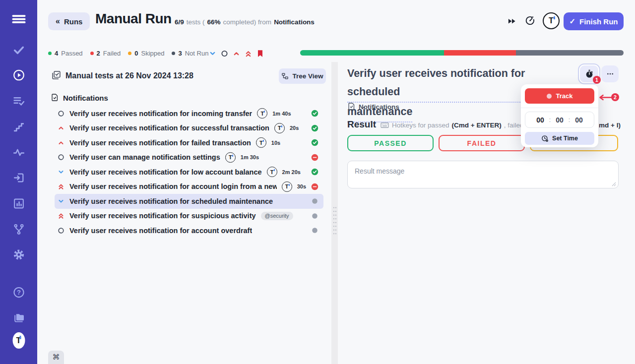  Describe the element at coordinates (189, 201) in the screenshot. I see `test-row: Verify user receives notification for sc…` at that location.